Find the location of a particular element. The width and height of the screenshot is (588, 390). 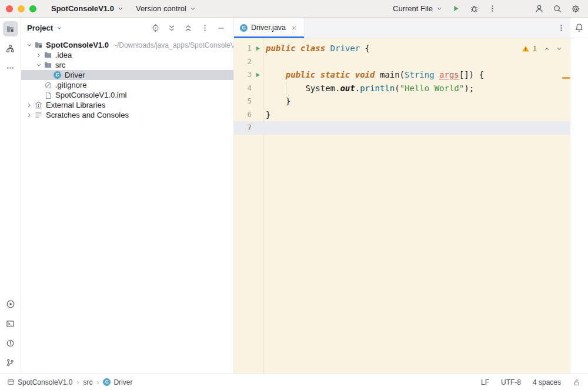

notifications-button is located at coordinates (579, 28).